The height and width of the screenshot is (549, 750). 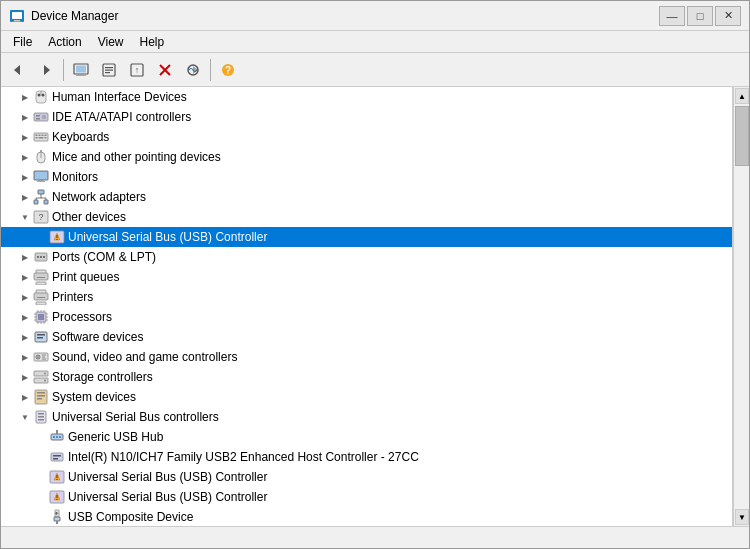 I want to click on tree-item-usb-controllers: ▼ Universal Serial Bus controllers, so click(x=366, y=417).